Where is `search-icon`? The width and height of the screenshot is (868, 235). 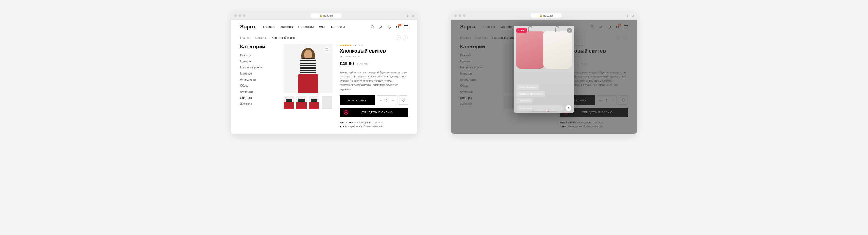 search-icon is located at coordinates (372, 27).